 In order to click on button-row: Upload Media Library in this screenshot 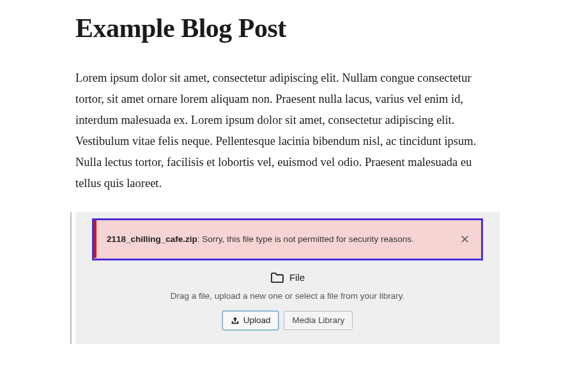, I will do `click(288, 320)`.